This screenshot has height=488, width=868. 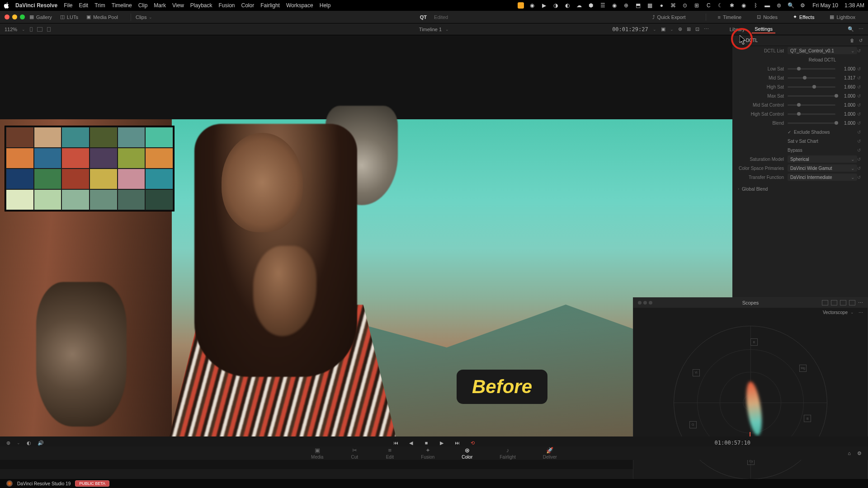 I want to click on status-icon-17: C, so click(x=708, y=5).